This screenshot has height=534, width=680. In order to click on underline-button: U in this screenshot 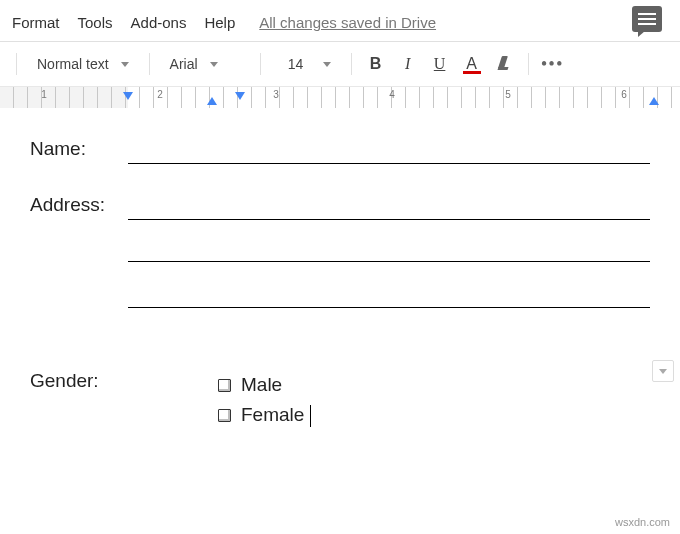, I will do `click(440, 64)`.